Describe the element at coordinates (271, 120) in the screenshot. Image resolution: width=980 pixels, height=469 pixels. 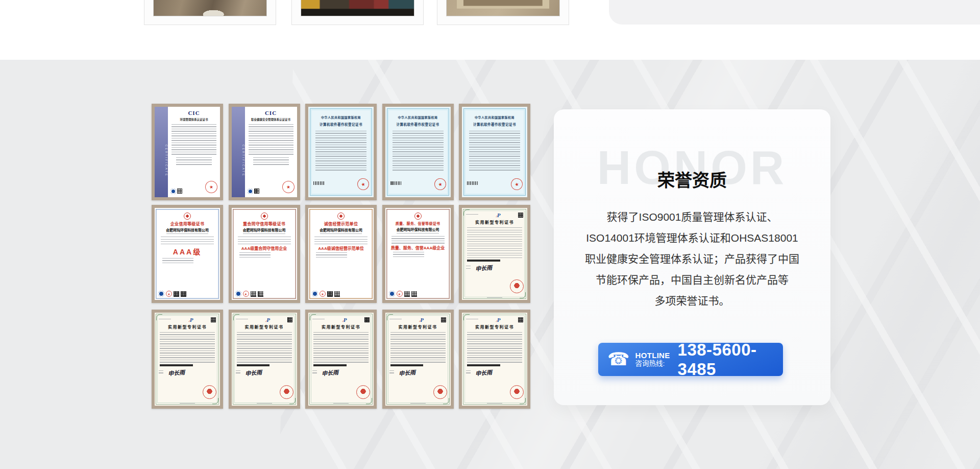
I see `certificate-title: 职业健康安全管理体系认证证书` at that location.